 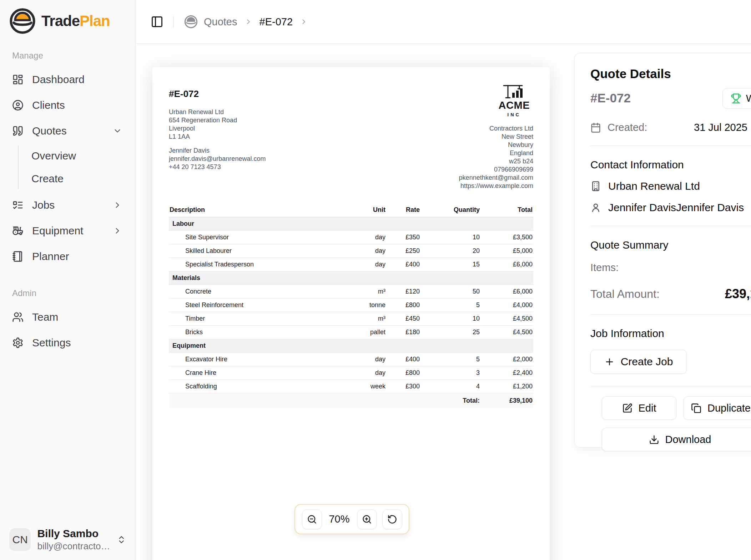 I want to click on sidebar-item-quotes-overview: Overview, so click(x=80, y=156).